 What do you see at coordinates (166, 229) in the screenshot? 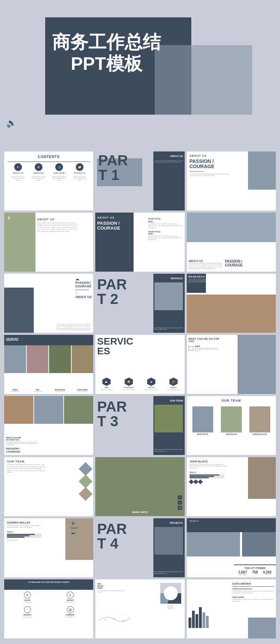
I see `your-title-content: YOUR TITLE HERE. Just for today, I will …` at bounding box center [166, 229].